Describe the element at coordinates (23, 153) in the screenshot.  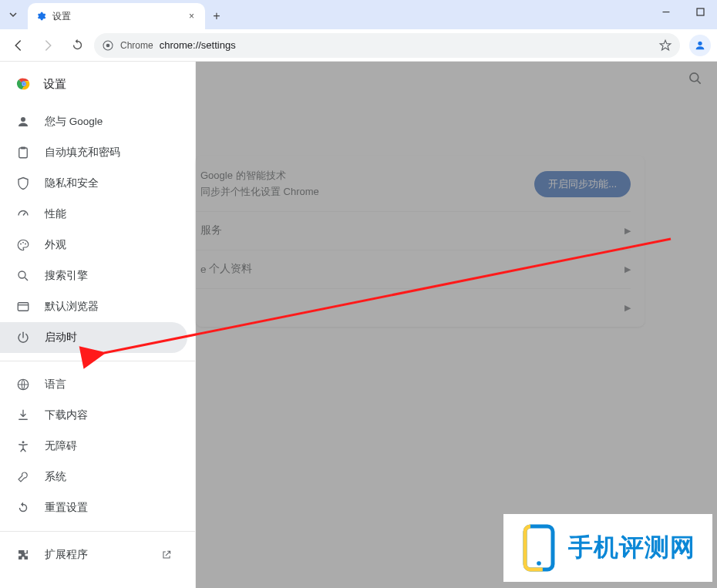
I see `clipboard-icon` at that location.